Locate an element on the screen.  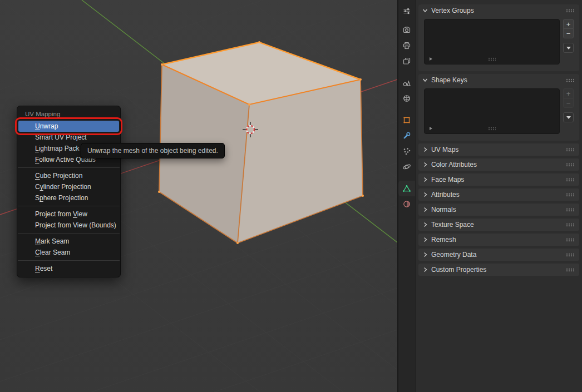
scene-icon is located at coordinates (407, 83).